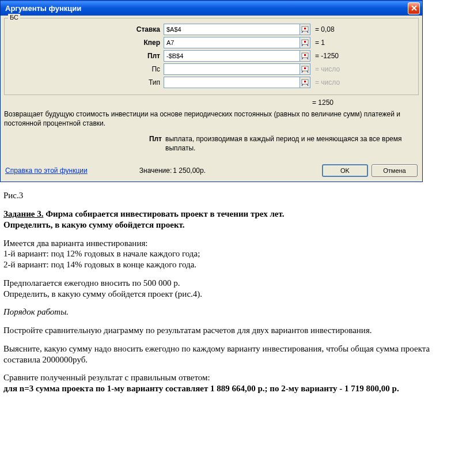  Describe the element at coordinates (235, 378) in the screenshot. I see `p6: Сравните полученный результат с правильн…` at that location.